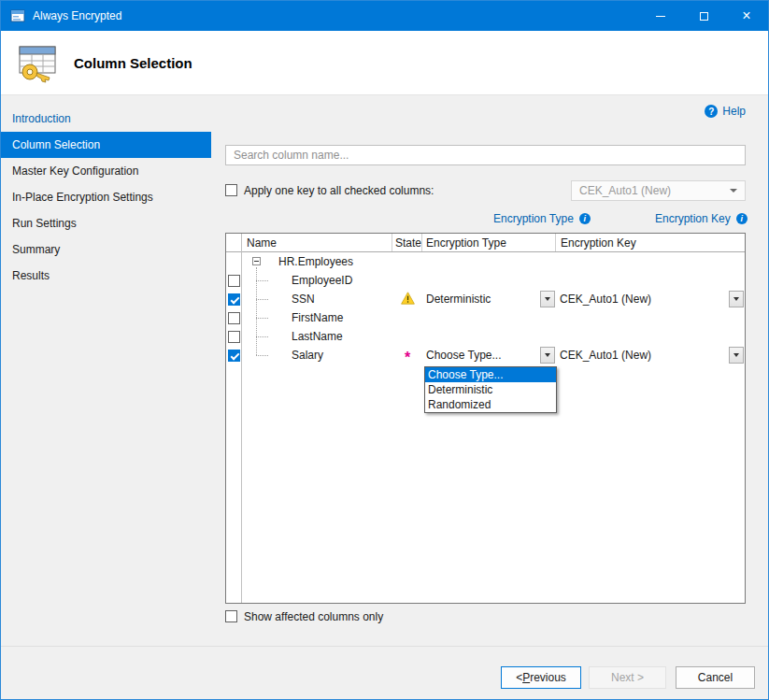  Describe the element at coordinates (491, 390) in the screenshot. I see `encryption-type-dropdown-list: Choose Type... Deterministic Randomized` at that location.